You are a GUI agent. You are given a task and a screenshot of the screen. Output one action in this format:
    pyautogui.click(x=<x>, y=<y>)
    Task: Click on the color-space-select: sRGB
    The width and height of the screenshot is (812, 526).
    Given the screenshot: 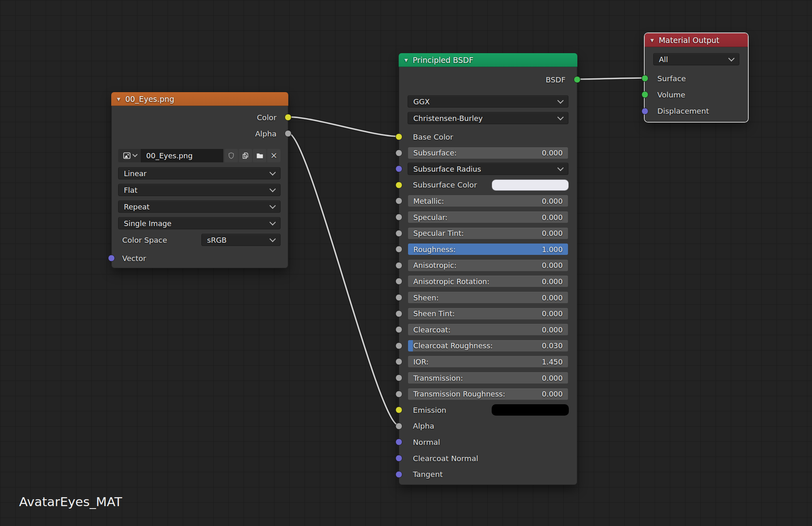 What is the action you would take?
    pyautogui.click(x=241, y=240)
    